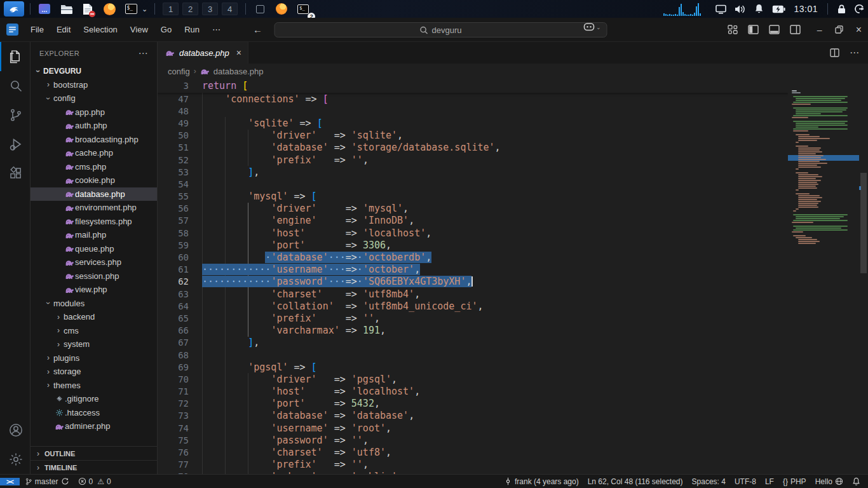 This screenshot has width=868, height=488. Describe the element at coordinates (794, 482) in the screenshot. I see `language-mode: {}PHP` at that location.